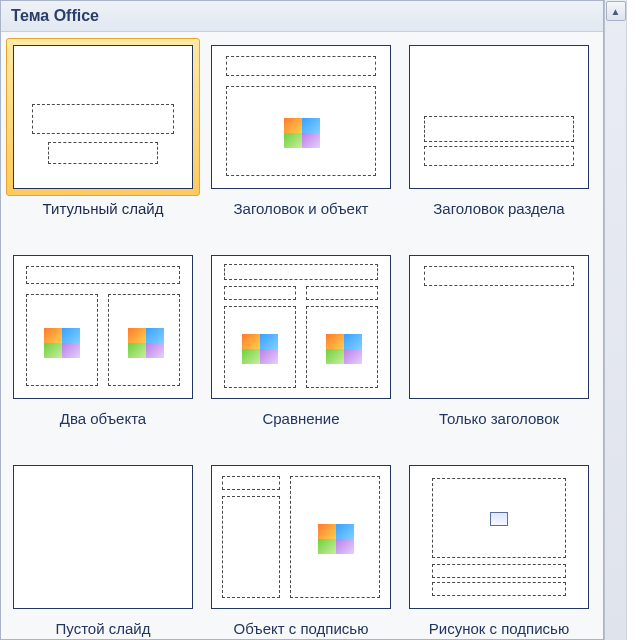 This screenshot has width=640, height=640. What do you see at coordinates (302, 218) in the screenshot?
I see `layout-label: Заголовок и объект` at bounding box center [302, 218].